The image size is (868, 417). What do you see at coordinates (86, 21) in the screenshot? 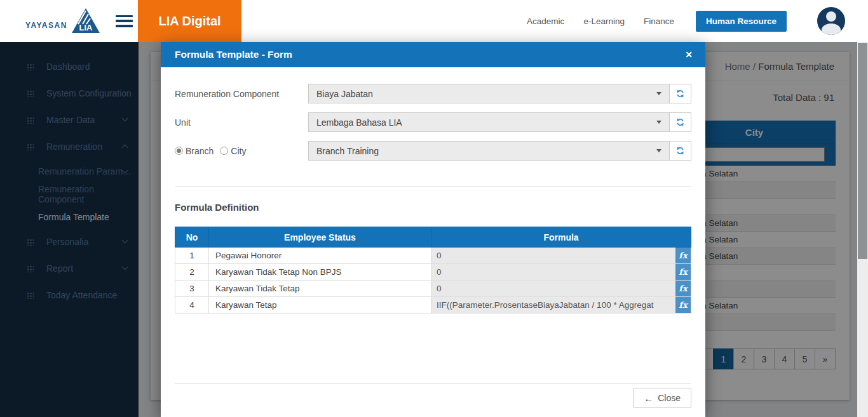
I see `lia-logo-icon: LIA` at bounding box center [86, 21].